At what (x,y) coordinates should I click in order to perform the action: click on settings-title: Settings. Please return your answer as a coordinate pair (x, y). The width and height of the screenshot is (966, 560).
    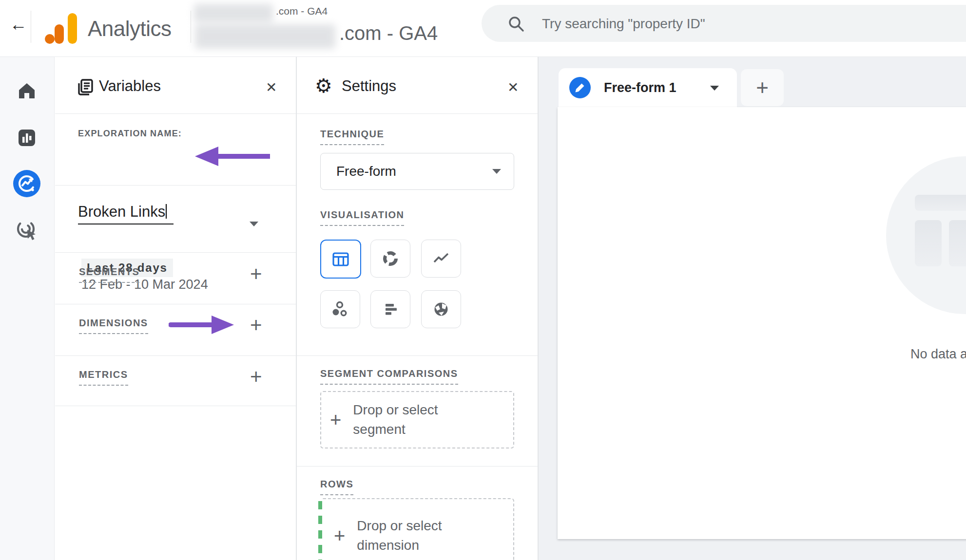
    Looking at the image, I should click on (369, 86).